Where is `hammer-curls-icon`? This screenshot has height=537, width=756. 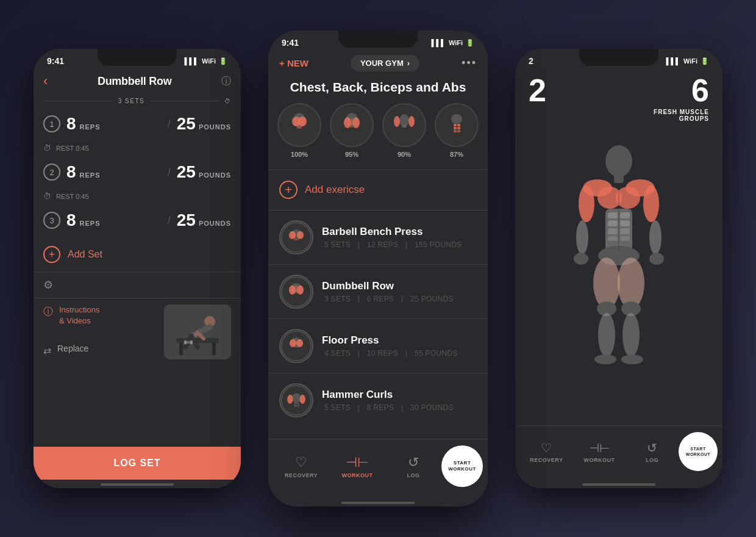
hammer-curls-icon is located at coordinates (296, 400).